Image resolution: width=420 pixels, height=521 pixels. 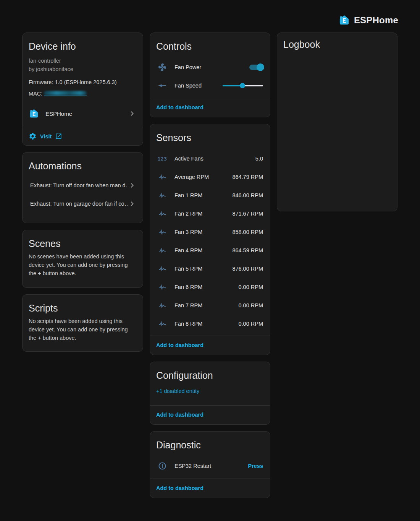 What do you see at coordinates (210, 287) in the screenshot?
I see `sensor-row: Fan 6 RPM 0.00 RPM` at bounding box center [210, 287].